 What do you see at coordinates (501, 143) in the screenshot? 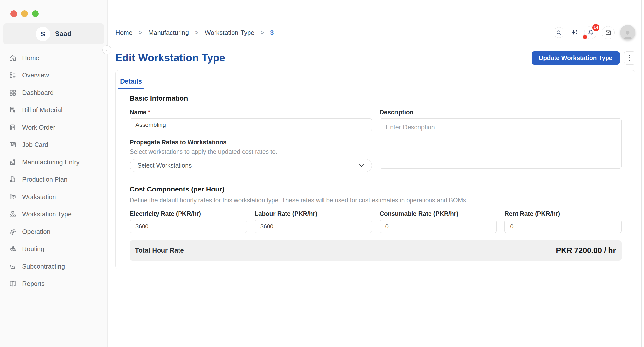
I see `description-textarea` at bounding box center [501, 143].